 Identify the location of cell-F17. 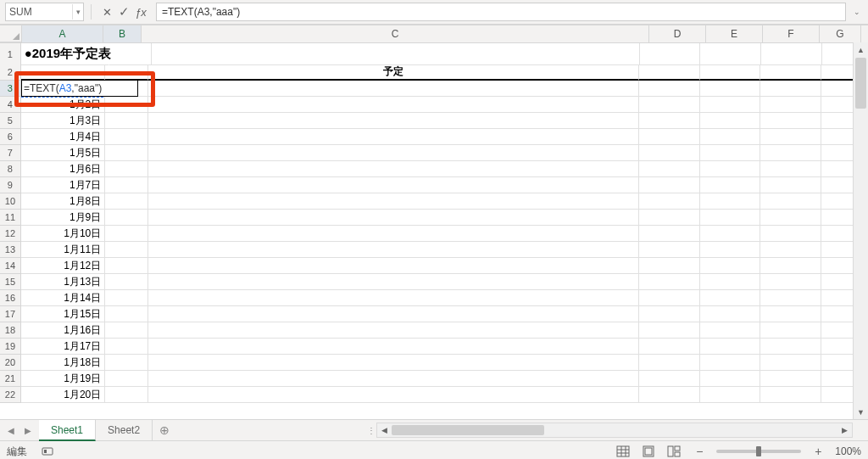
(791, 314).